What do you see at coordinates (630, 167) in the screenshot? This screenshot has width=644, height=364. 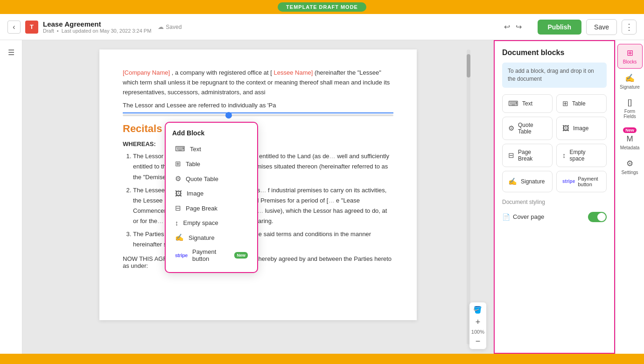 I see `tab-settings: ⚙ Settings` at bounding box center [630, 167].